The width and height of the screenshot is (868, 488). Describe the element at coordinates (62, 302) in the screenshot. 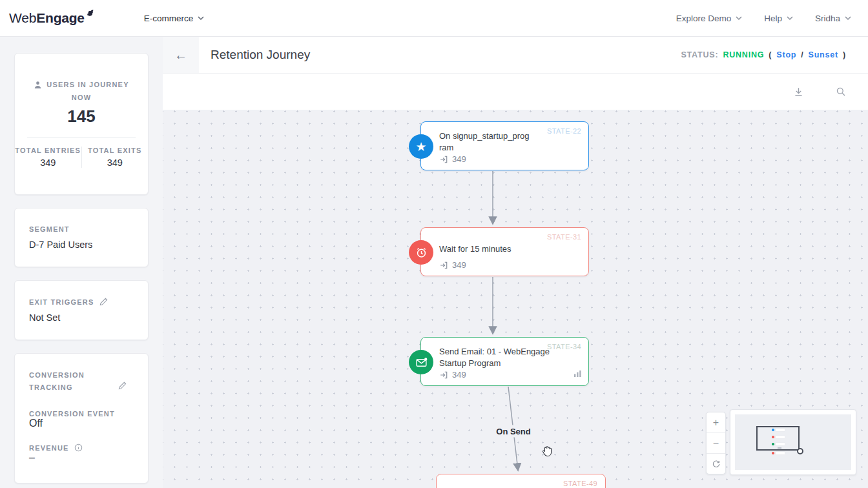

I see `exit-triggers-label: EXIT TRIGGERS` at that location.